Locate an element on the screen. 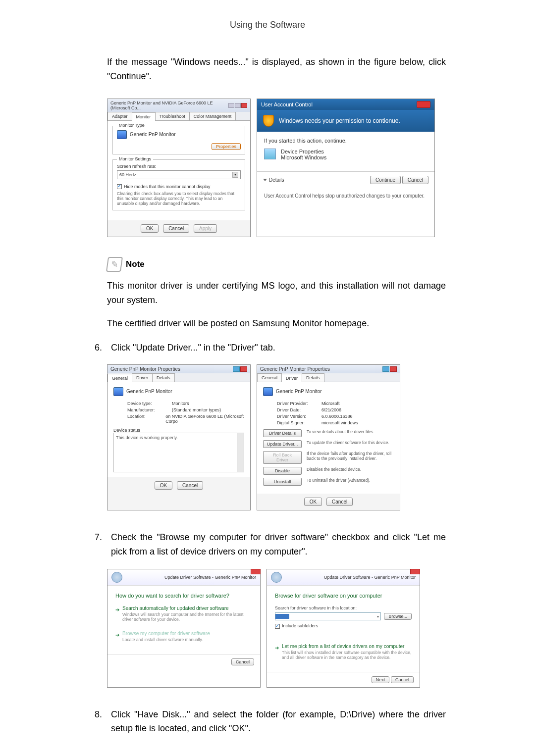 The width and height of the screenshot is (535, 756). program-icon is located at coordinates (270, 154).